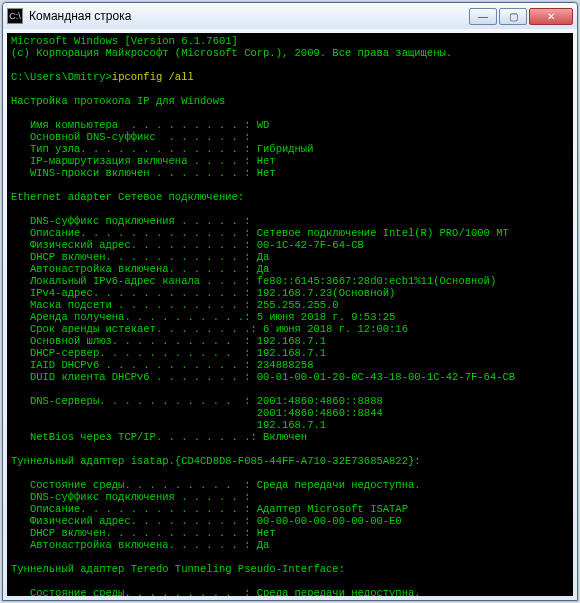 This screenshot has width=580, height=603. What do you see at coordinates (134, 317) in the screenshot?
I see `eth-lease-obtained-label: Аренда получена. . . . . . . . . .:` at bounding box center [134, 317].